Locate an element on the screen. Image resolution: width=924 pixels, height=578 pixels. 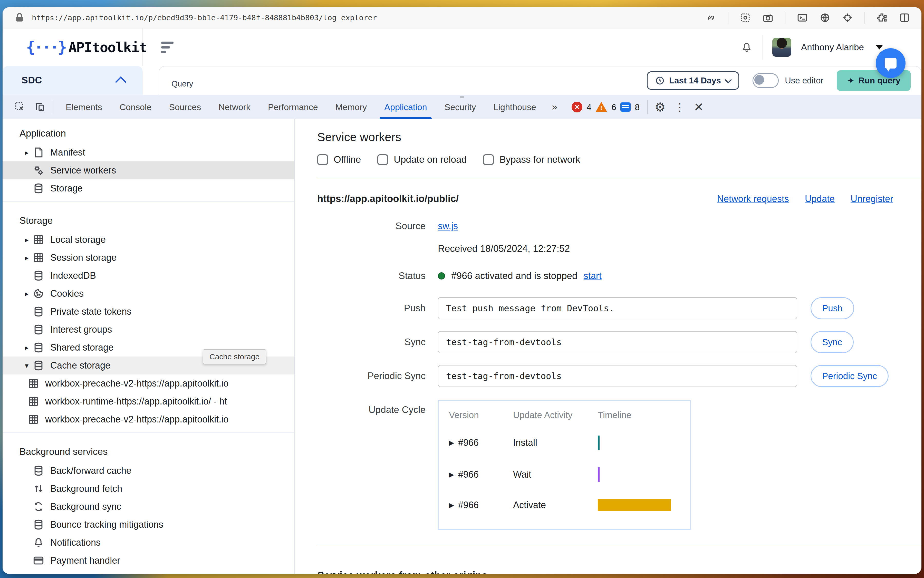
user-menu-caret-icon is located at coordinates (879, 47).